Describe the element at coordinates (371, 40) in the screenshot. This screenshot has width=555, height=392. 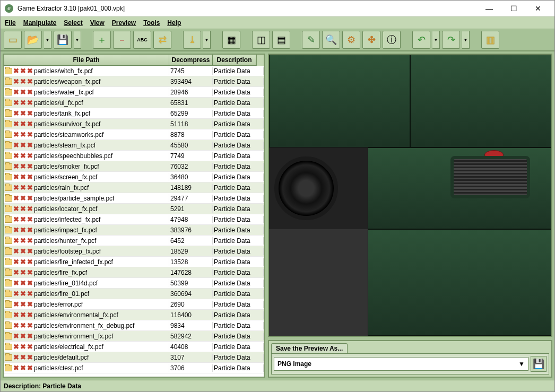
I see `plugins-button: ✤` at that location.